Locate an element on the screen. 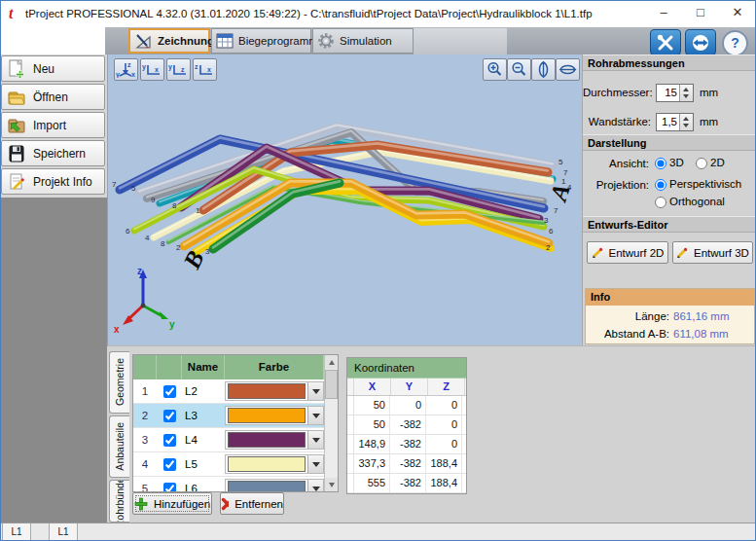  col-header-number is located at coordinates (145, 368).